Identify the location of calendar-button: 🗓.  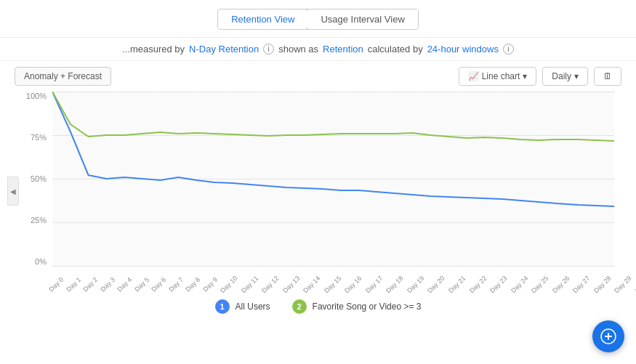
(608, 76).